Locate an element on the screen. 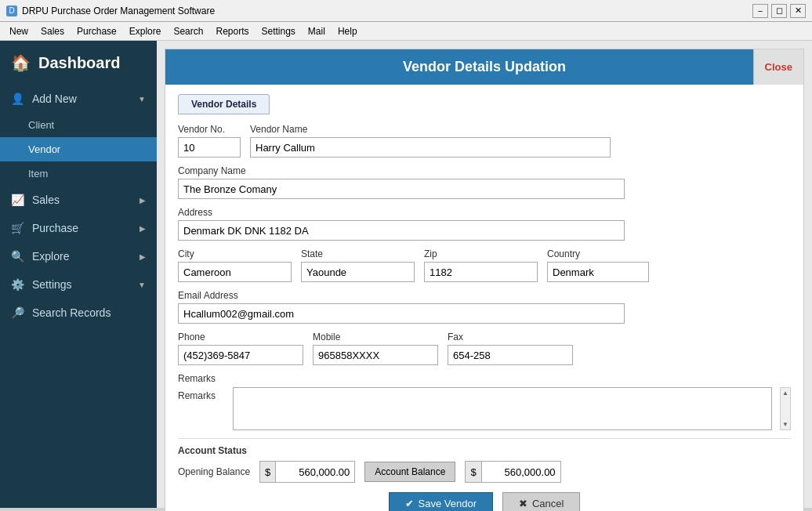 This screenshot has width=812, height=511. menu-search: Search is located at coordinates (188, 31).